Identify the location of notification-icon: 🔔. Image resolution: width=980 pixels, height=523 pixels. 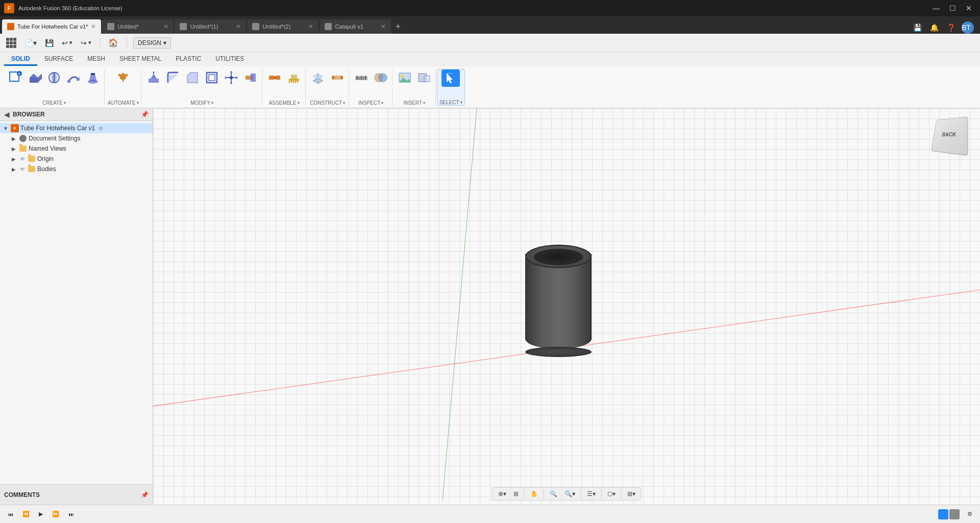
(934, 28).